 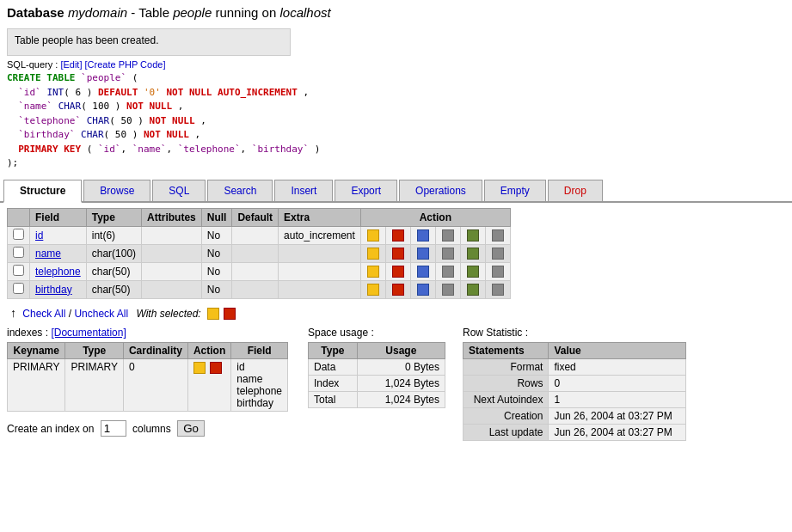 I want to click on action-fulltext-name, so click(x=497, y=253).